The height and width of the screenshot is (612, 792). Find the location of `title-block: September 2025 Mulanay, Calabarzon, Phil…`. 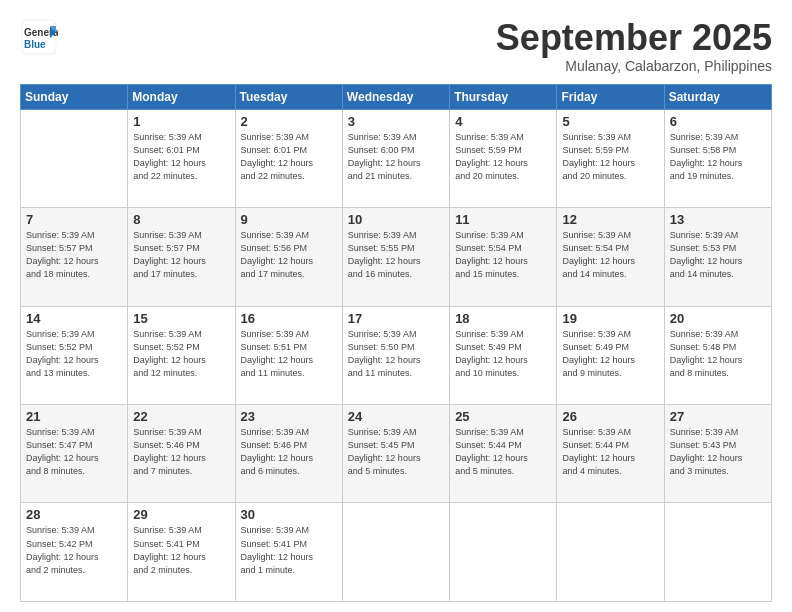

title-block: September 2025 Mulanay, Calabarzon, Phil… is located at coordinates (634, 46).